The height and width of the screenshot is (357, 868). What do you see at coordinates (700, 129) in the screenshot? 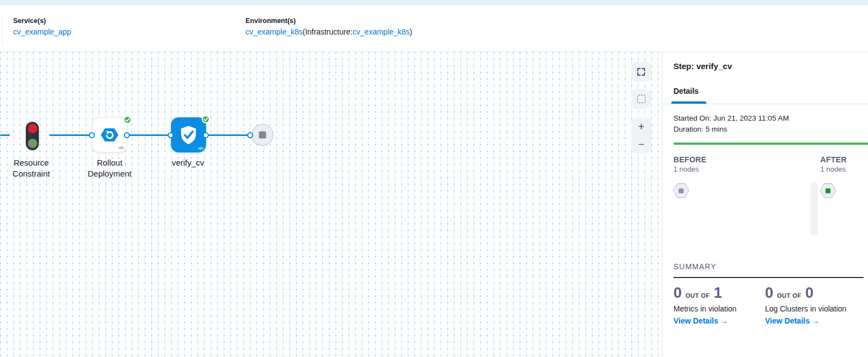
I see `duration-text: Duration: 5 mins` at bounding box center [700, 129].